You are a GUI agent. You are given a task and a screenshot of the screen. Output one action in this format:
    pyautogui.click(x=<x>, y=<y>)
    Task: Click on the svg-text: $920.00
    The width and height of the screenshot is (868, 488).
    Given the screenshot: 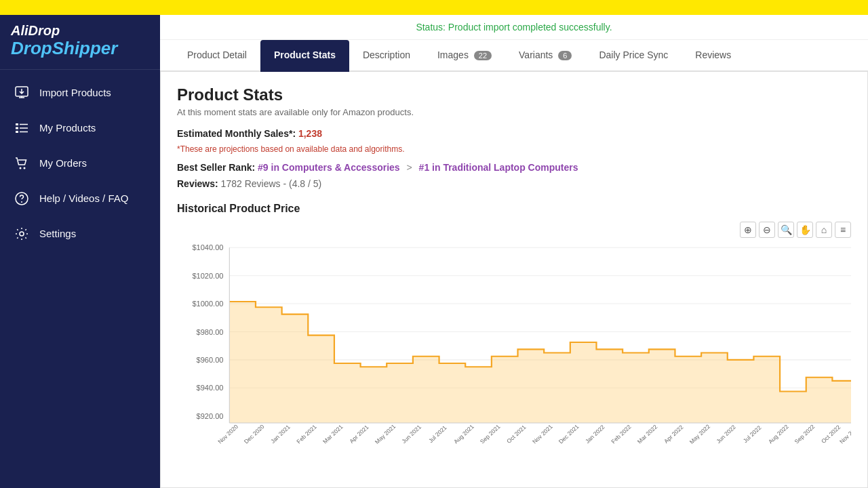 What is the action you would take?
    pyautogui.click(x=210, y=416)
    